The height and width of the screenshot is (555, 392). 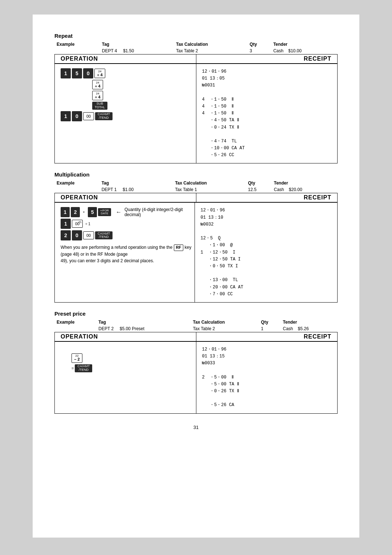 I want to click on preset-example-label: Example, so click(x=75, y=322).